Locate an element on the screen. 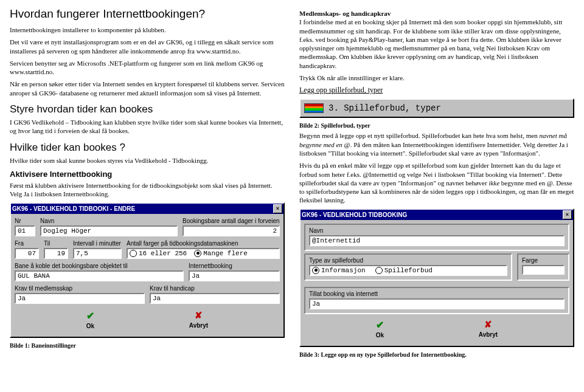 The image size is (584, 392). label-bane: Bane å koble det bookingsbare objektet t… is located at coordinates (99, 266).